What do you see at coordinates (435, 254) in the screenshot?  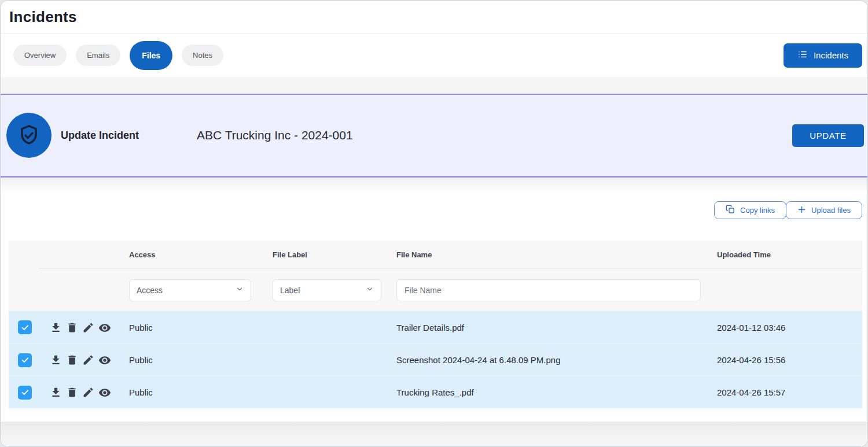 I see `column-header-row: Access File Label File Name Uploaded Tim…` at bounding box center [435, 254].